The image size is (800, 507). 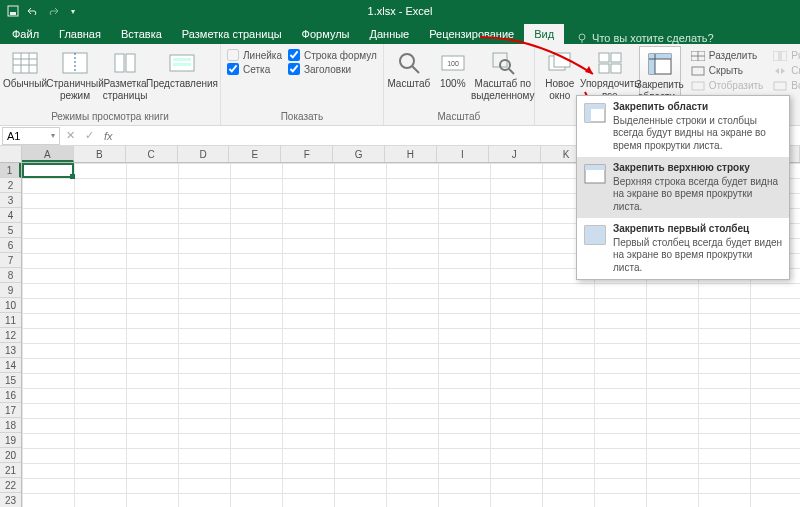 What do you see at coordinates (683, 188) in the screenshot?
I see `freeze-menu-item: Закрепить верхнюю строкуВерхняя строка в…` at bounding box center [683, 188].